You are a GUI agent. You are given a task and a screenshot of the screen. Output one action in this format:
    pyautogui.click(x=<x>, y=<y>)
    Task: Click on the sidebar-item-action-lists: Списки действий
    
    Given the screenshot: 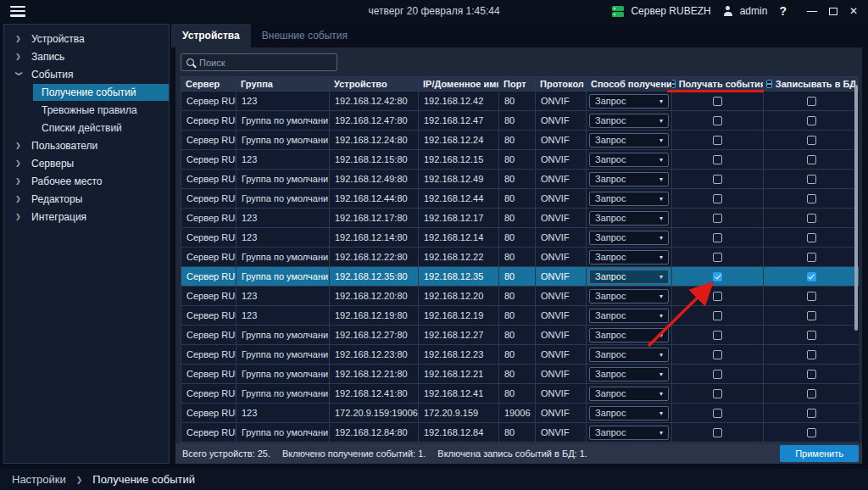 What is the action you would take?
    pyautogui.click(x=101, y=128)
    